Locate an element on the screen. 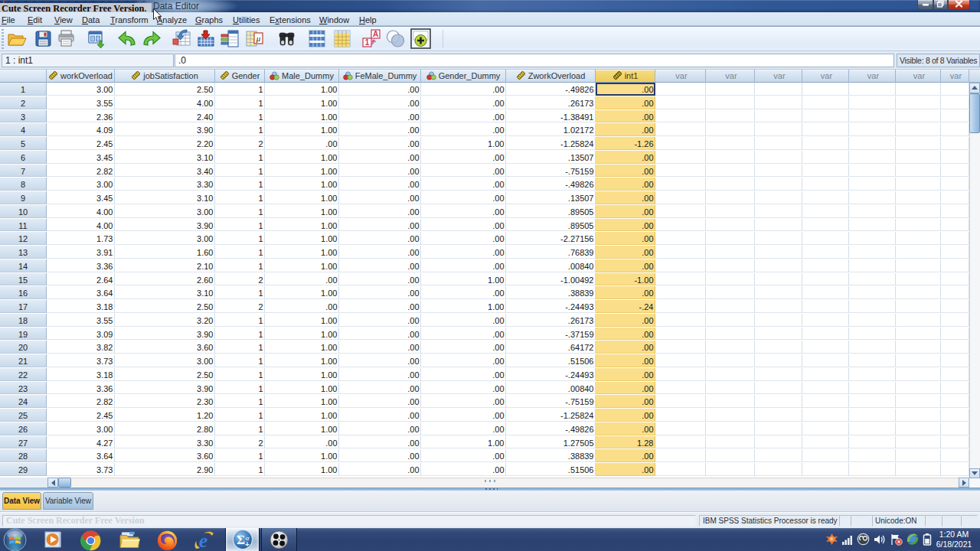 The height and width of the screenshot is (551, 980). svg-text: 1 is located at coordinates (368, 43).